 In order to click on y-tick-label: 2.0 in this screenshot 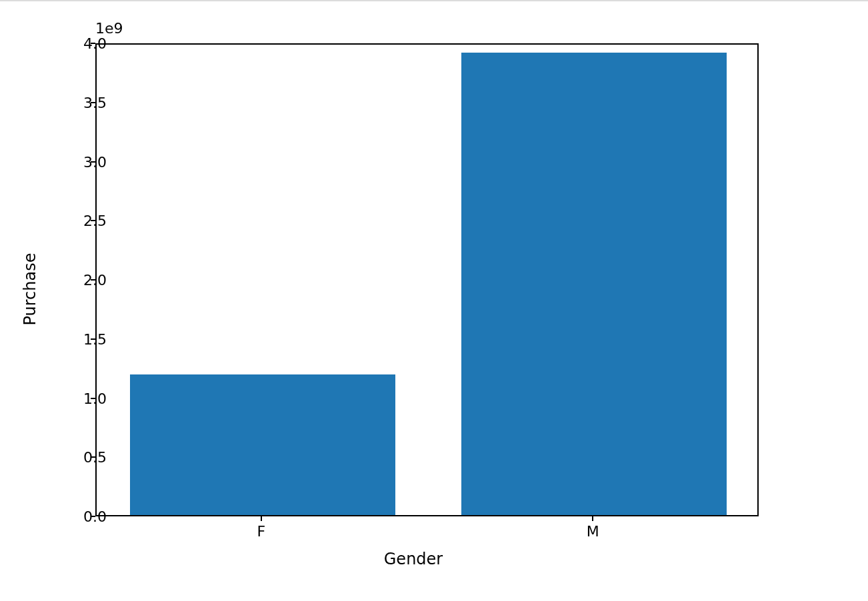, I will do `click(90, 280)`.